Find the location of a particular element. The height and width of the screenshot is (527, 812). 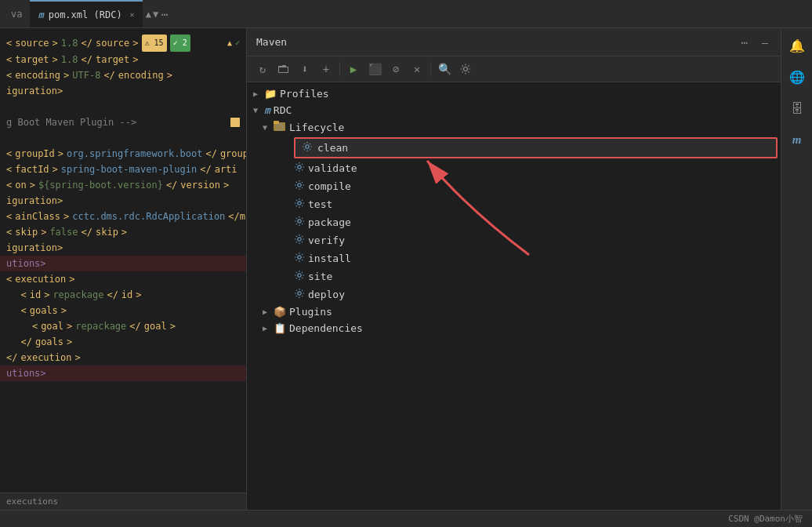

dependencies-label: Dependencies is located at coordinates (326, 328).